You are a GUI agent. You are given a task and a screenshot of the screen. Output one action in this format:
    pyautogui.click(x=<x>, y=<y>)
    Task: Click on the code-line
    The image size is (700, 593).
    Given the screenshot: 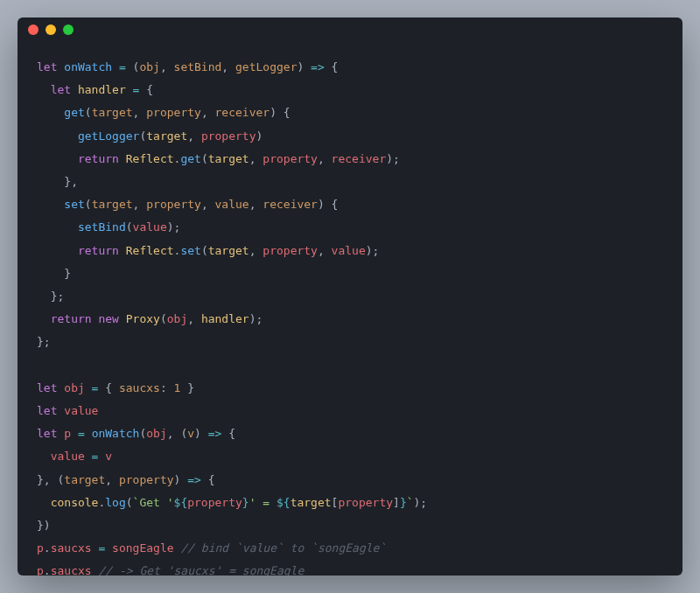 What is the action you would take?
    pyautogui.click(x=350, y=366)
    